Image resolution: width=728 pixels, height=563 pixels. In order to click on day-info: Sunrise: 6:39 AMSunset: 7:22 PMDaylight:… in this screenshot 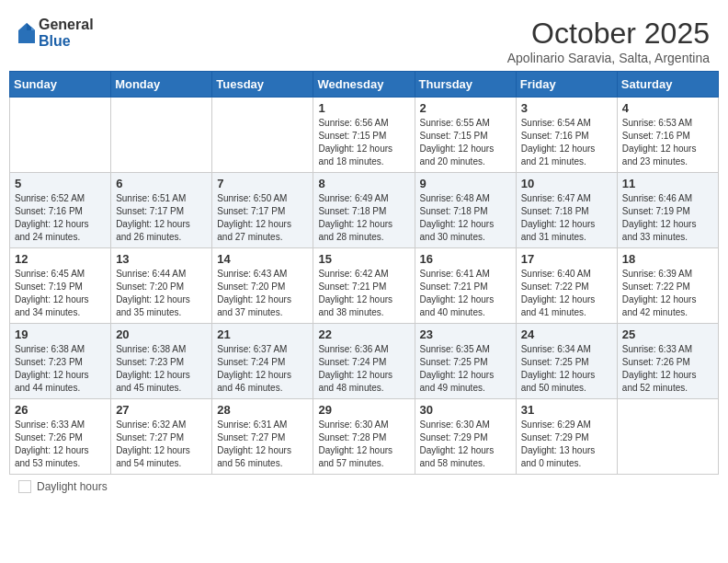, I will do `click(667, 293)`.